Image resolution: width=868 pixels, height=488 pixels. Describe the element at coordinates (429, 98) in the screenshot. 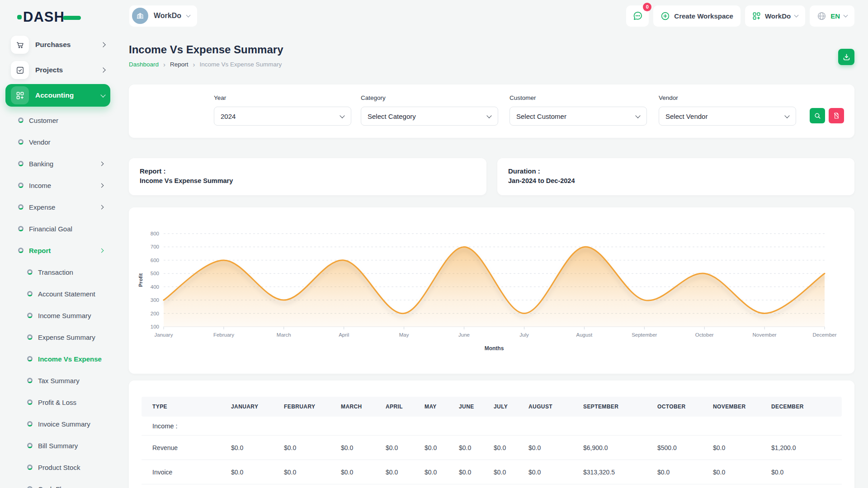

I see `category-label: Category` at that location.